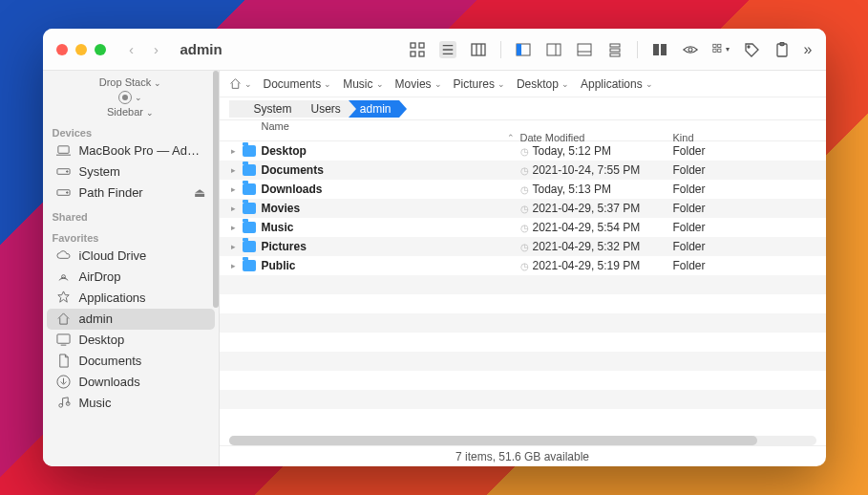  I want to click on back-button: ‹, so click(132, 50).